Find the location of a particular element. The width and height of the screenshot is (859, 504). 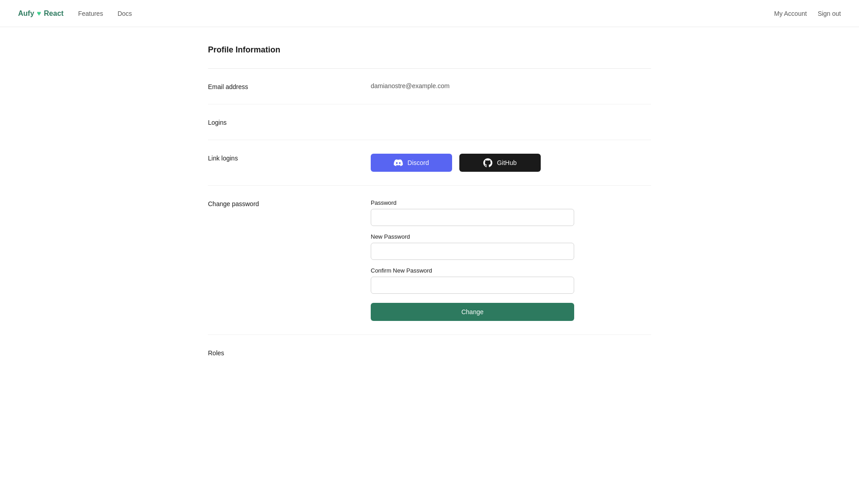

navbar-left: Aufy ♥ React Features Docs is located at coordinates (75, 14).